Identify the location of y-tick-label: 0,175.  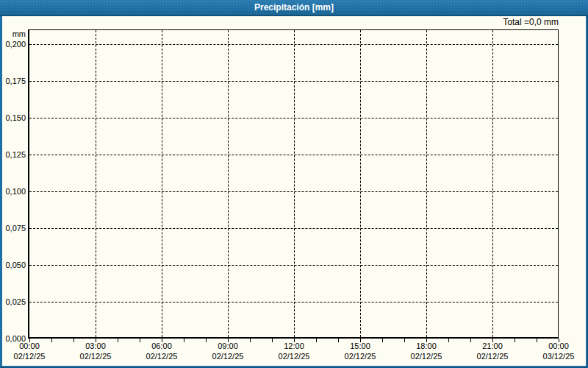
(13, 81).